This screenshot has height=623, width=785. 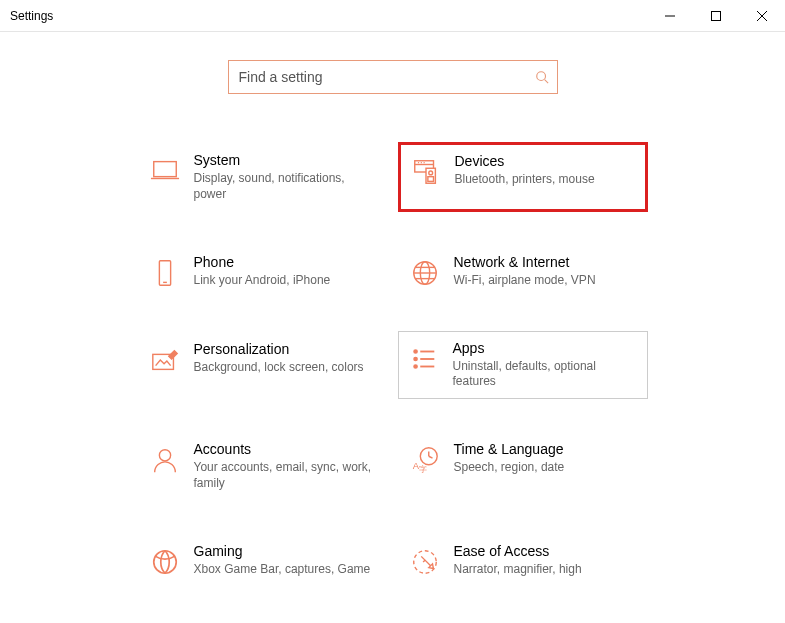 What do you see at coordinates (523, 177) in the screenshot?
I see `category-devices: Devices Bluetooth, printers, mouse` at bounding box center [523, 177].